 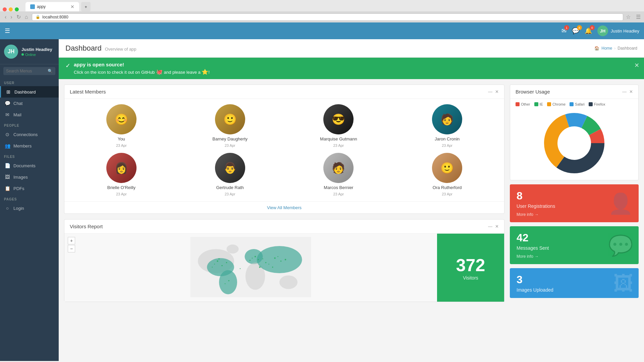 I want to click on breadcrumb-home-link: Home, so click(x=607, y=48).